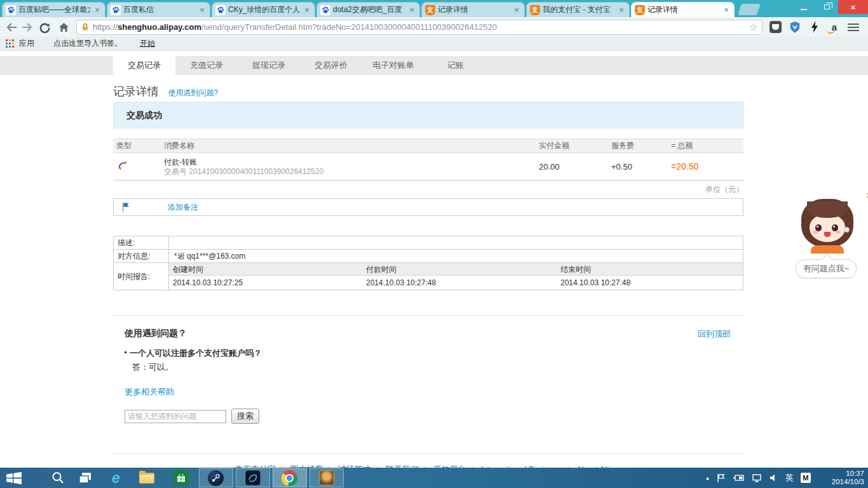  What do you see at coordinates (393, 65) in the screenshot?
I see `tab-e-statement: 电子对账单` at bounding box center [393, 65].